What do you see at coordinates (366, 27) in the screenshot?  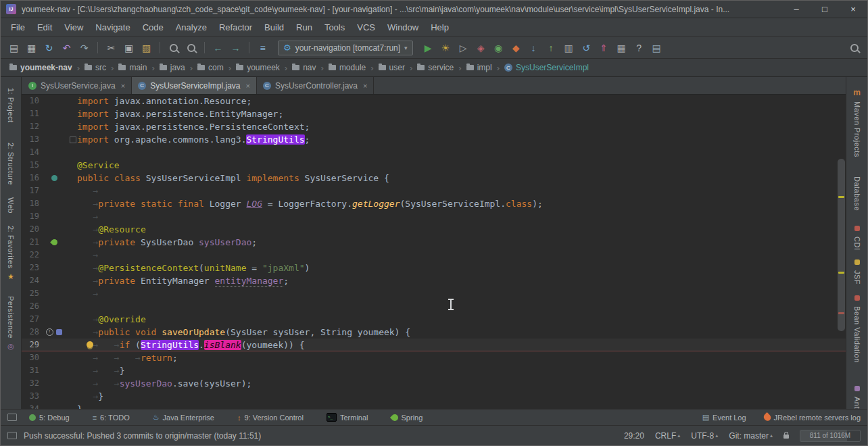 I see `menu-item-vcs: VCS` at bounding box center [366, 27].